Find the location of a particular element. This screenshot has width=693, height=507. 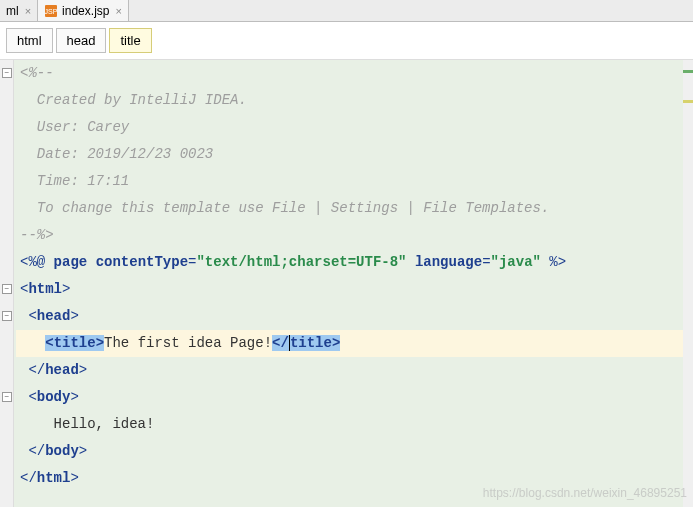

code-text: To change this template use File | Setti… is located at coordinates (284, 208).